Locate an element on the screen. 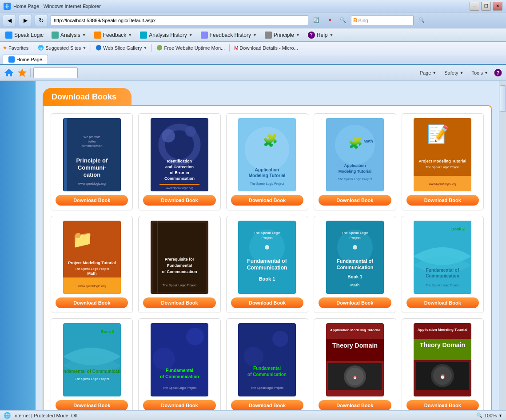 The image size is (506, 420). favorites-separator is located at coordinates (33, 48).